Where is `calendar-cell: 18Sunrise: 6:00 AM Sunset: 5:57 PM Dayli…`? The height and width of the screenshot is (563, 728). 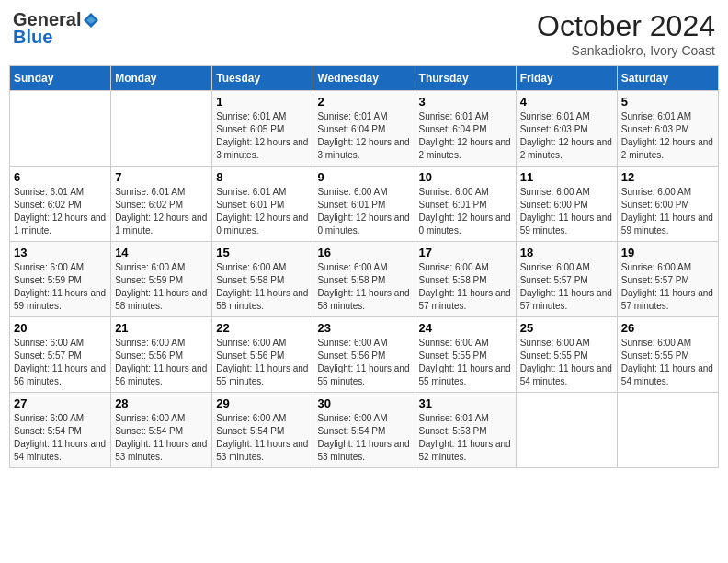 calendar-cell: 18Sunrise: 6:00 AM Sunset: 5:57 PM Dayli… is located at coordinates (566, 280).